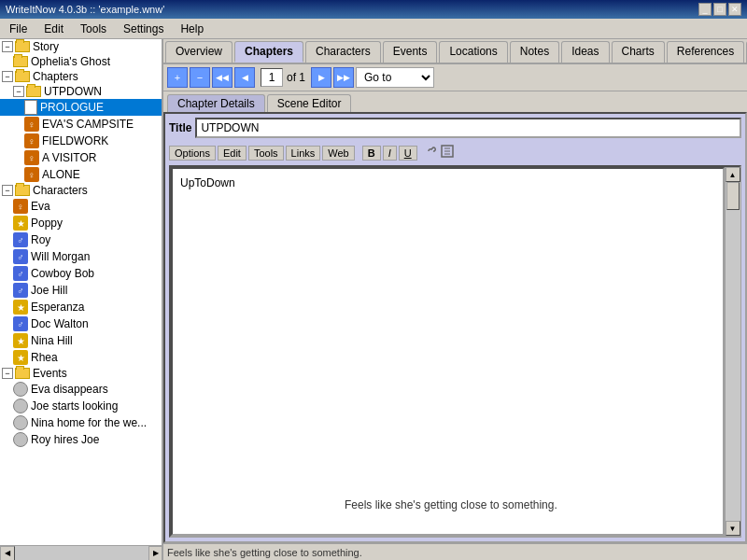 This screenshot has height=560, width=747. Describe the element at coordinates (85, 9) in the screenshot. I see `title-bar-text: WriteItNow 4.0.3b :: 'example.wnw'` at that location.